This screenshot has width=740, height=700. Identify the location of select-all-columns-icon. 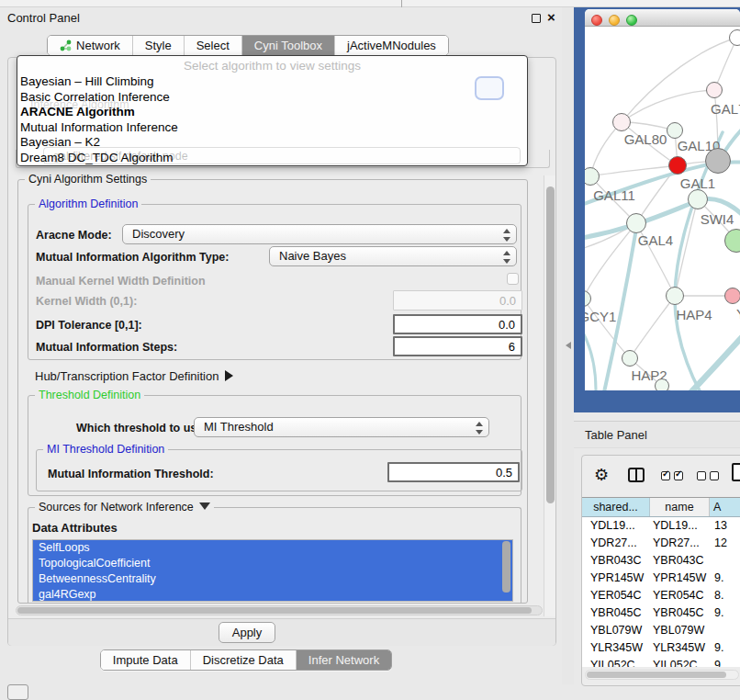
(672, 476).